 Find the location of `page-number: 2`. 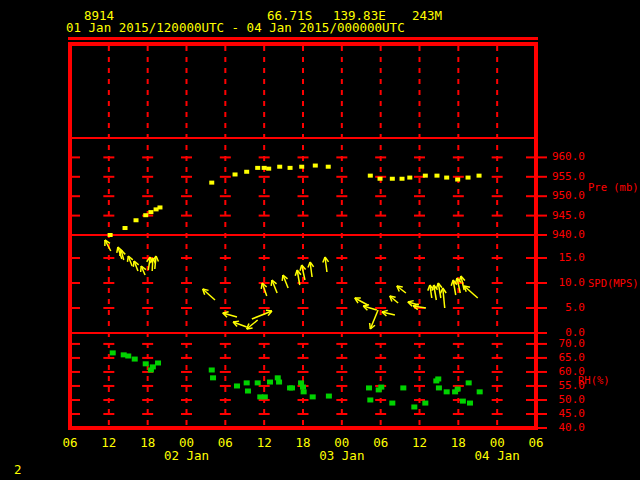

page-number: 2 is located at coordinates (18, 470).